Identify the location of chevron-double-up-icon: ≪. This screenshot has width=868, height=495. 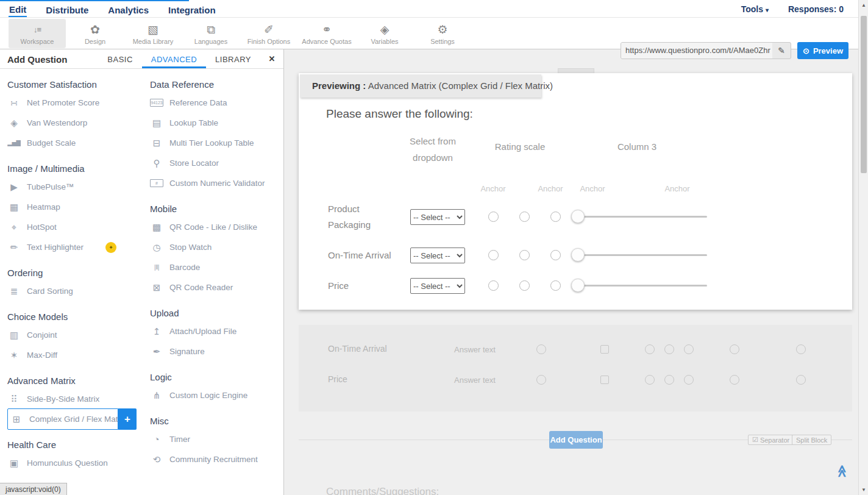
(842, 472).